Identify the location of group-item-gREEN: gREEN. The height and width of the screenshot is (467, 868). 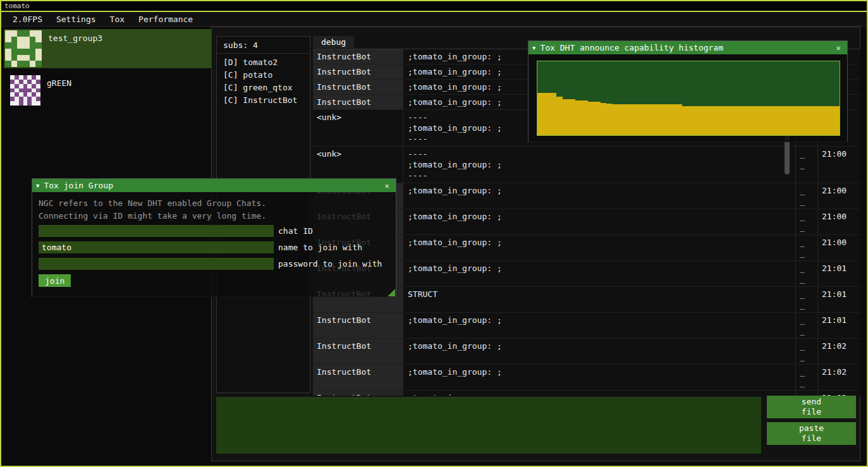
(109, 90).